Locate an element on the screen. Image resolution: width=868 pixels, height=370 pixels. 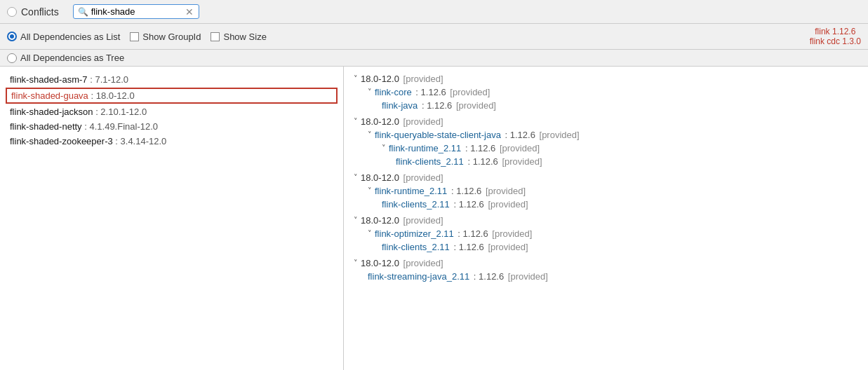
conflicts-section: Conflicts is located at coordinates (33, 12).